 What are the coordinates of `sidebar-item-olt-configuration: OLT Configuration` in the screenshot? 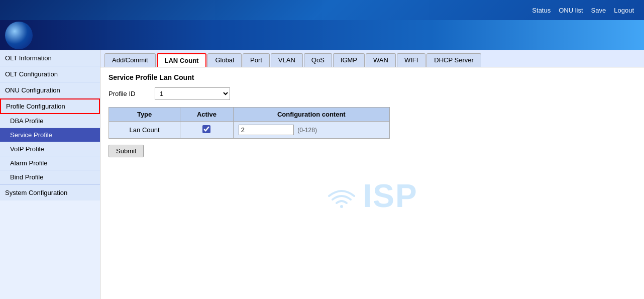 It's located at (50, 74).